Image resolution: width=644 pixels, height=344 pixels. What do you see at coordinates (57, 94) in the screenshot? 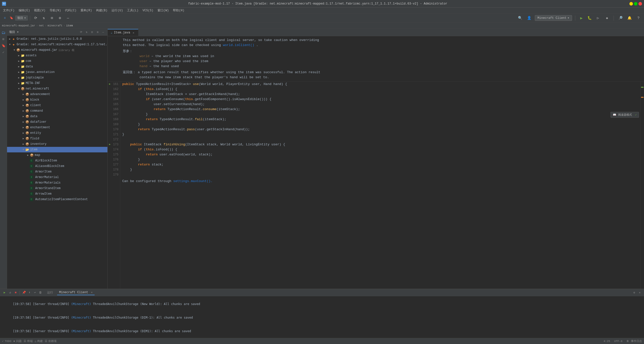
I see `tree-item-advancement: ▶ 📦 advancement` at bounding box center [57, 94].